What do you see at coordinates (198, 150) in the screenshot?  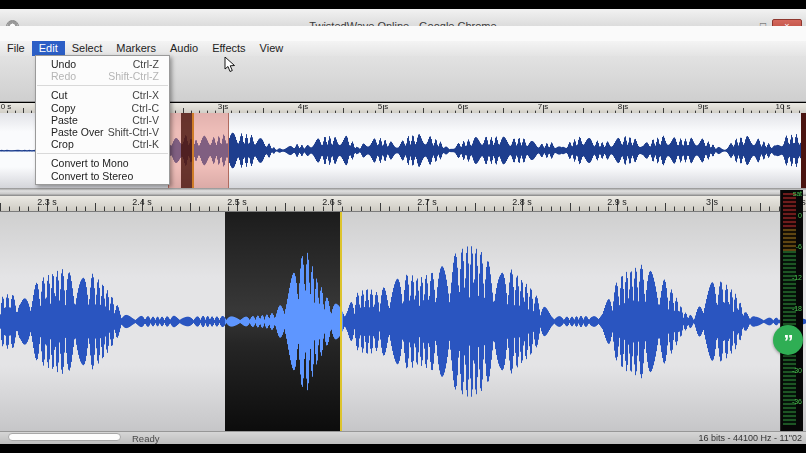 I see `view-range-overlay` at bounding box center [198, 150].